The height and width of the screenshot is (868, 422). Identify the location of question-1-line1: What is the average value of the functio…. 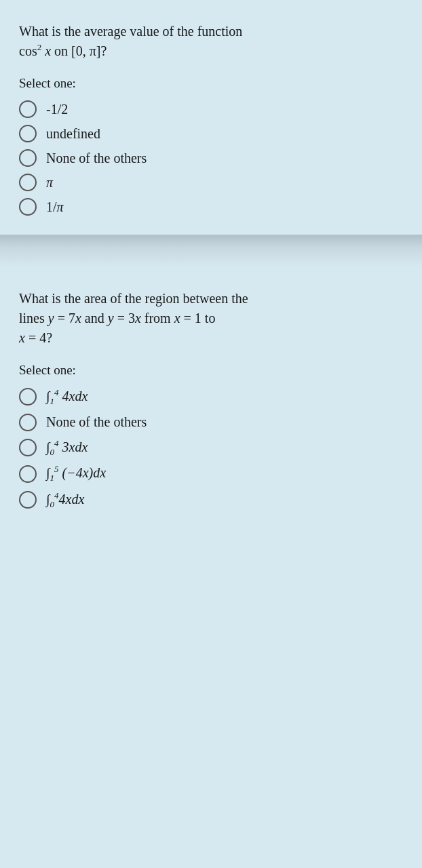
(130, 31).